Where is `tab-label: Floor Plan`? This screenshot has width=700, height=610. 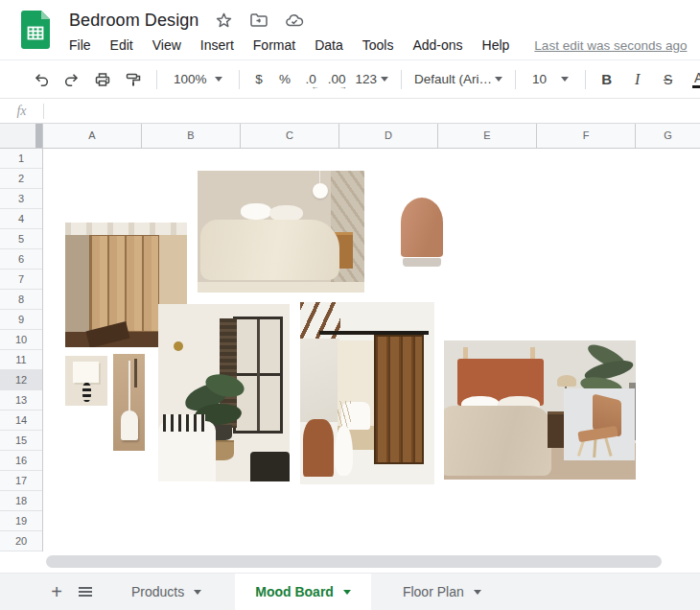 tab-label: Floor Plan is located at coordinates (433, 592).